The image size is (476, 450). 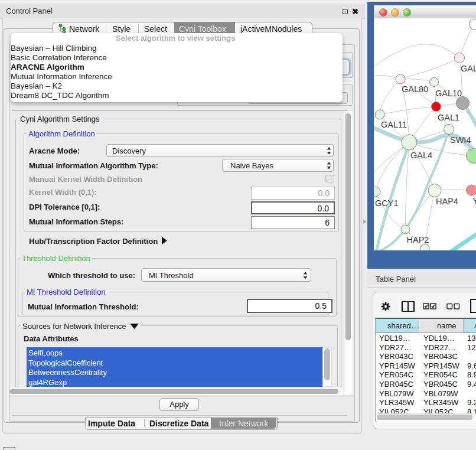 I want to click on svg-text: SWI4, so click(x=461, y=140).